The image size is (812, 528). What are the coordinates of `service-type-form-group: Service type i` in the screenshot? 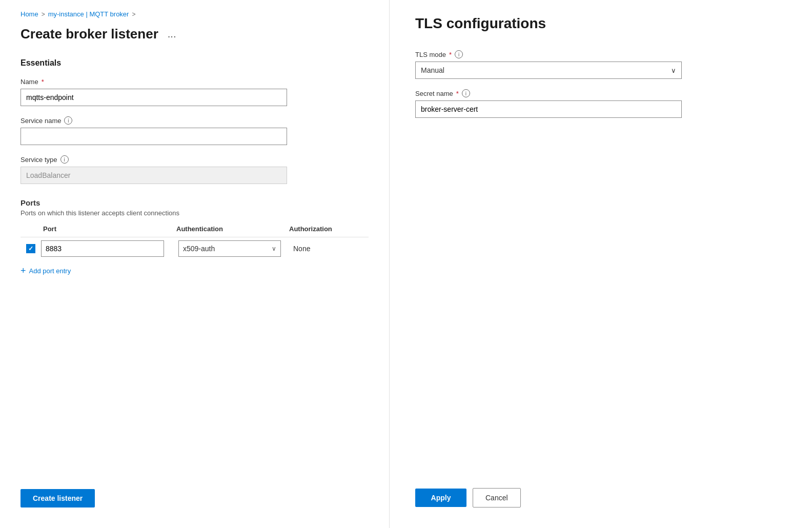 It's located at (195, 170).